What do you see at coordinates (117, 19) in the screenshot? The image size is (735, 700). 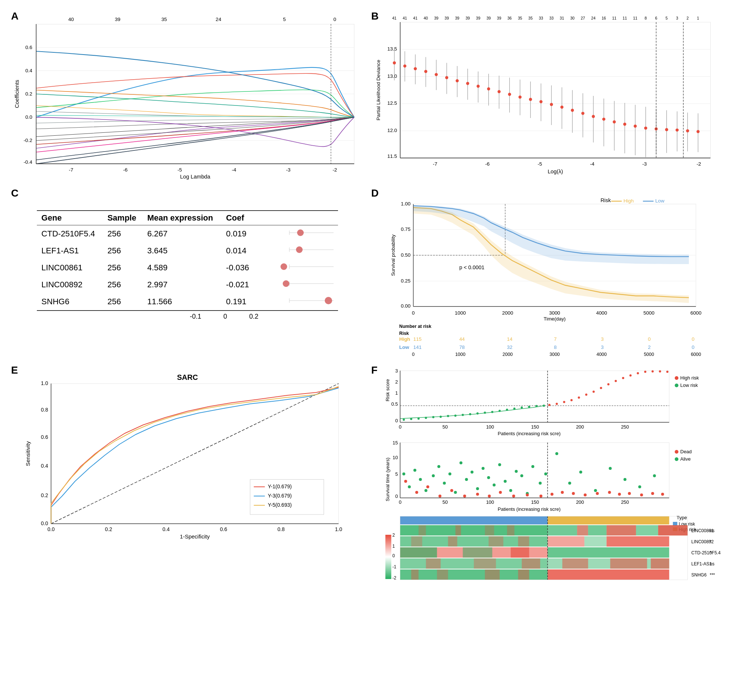 I see `top-num-39: 39` at bounding box center [117, 19].